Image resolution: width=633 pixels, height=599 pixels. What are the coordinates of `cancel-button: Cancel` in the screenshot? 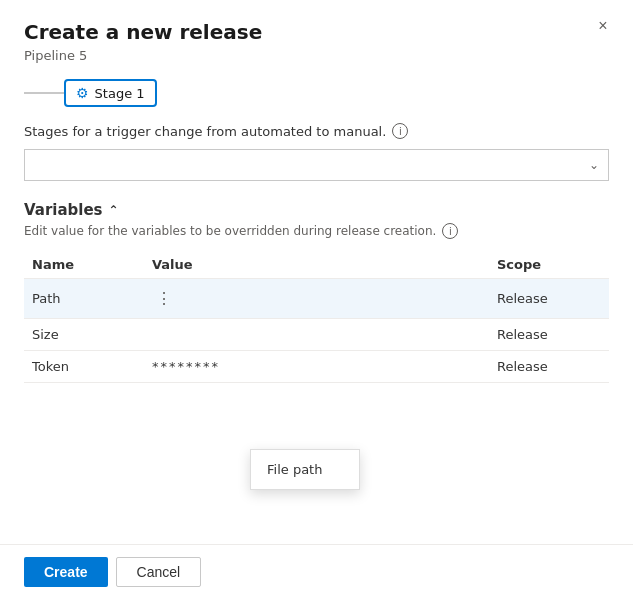 It's located at (159, 572).